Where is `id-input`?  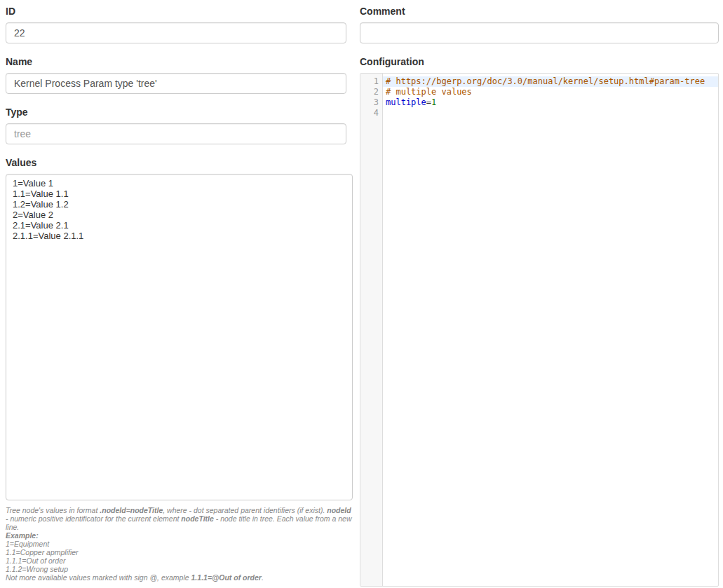
id-input is located at coordinates (176, 33).